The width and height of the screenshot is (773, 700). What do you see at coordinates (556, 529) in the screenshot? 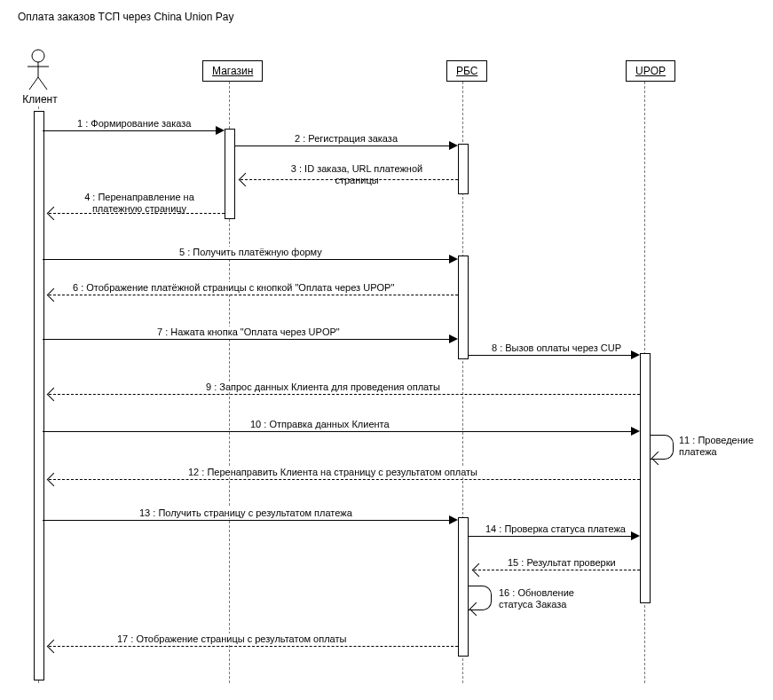
I see `msg-14-label: 14 : Проверка статуса платежа` at bounding box center [556, 529].